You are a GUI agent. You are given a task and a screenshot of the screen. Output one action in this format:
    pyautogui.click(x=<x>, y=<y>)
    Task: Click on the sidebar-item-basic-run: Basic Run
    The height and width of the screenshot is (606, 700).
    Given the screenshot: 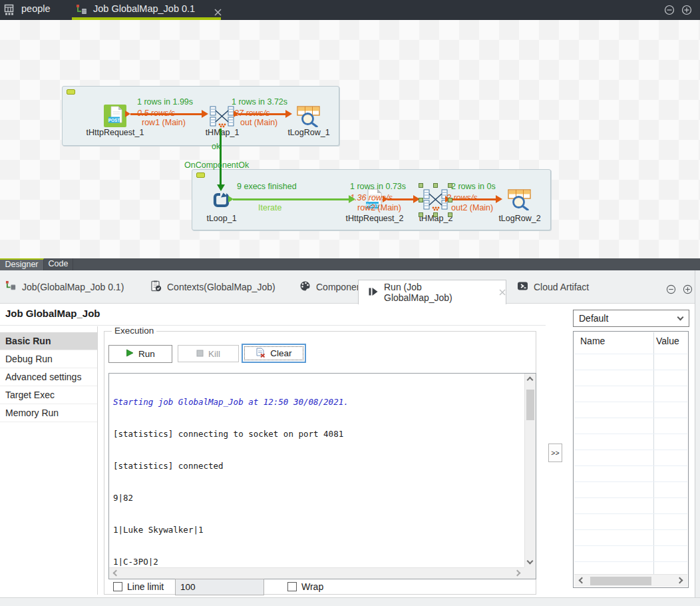 What is the action you would take?
    pyautogui.click(x=49, y=341)
    